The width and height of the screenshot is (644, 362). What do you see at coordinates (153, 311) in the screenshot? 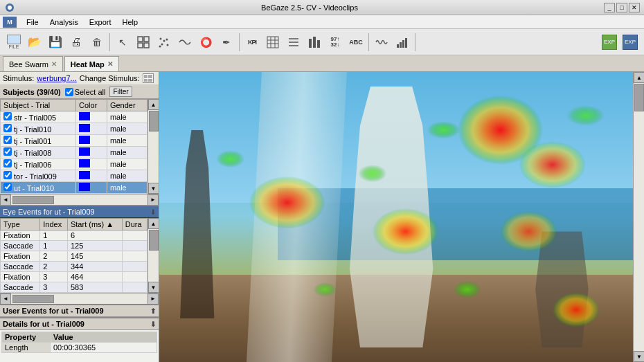
I see `user-events-collapse-icon: ⬆` at bounding box center [153, 311].